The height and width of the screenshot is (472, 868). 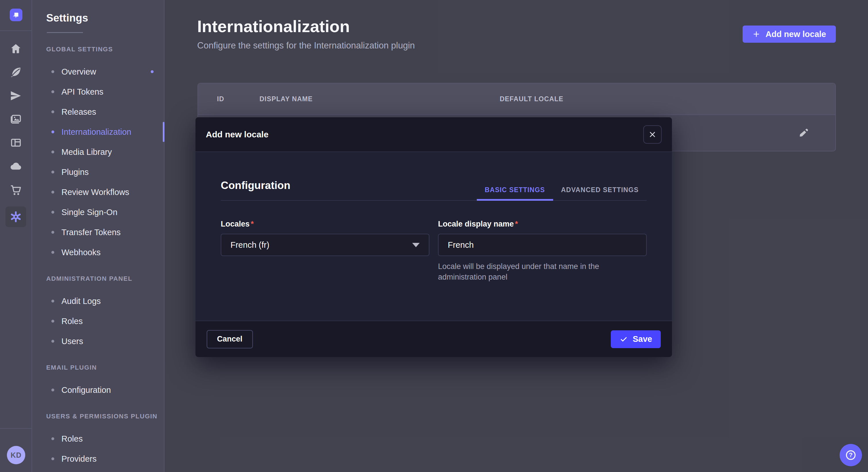 What do you see at coordinates (416, 245) in the screenshot?
I see `chevron-down-icon` at bounding box center [416, 245].